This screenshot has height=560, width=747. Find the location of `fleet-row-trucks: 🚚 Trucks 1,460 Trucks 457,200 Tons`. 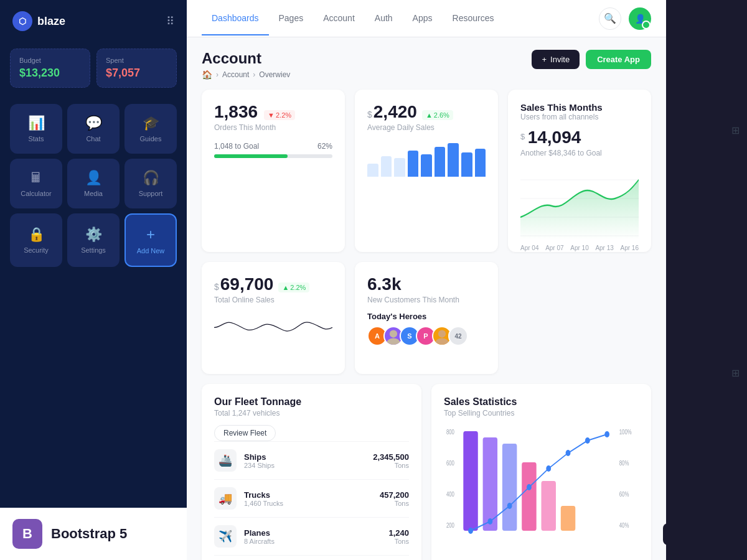

fleet-row-trucks: 🚚 Trucks 1,460 Trucks 457,200 Tons is located at coordinates (311, 498).